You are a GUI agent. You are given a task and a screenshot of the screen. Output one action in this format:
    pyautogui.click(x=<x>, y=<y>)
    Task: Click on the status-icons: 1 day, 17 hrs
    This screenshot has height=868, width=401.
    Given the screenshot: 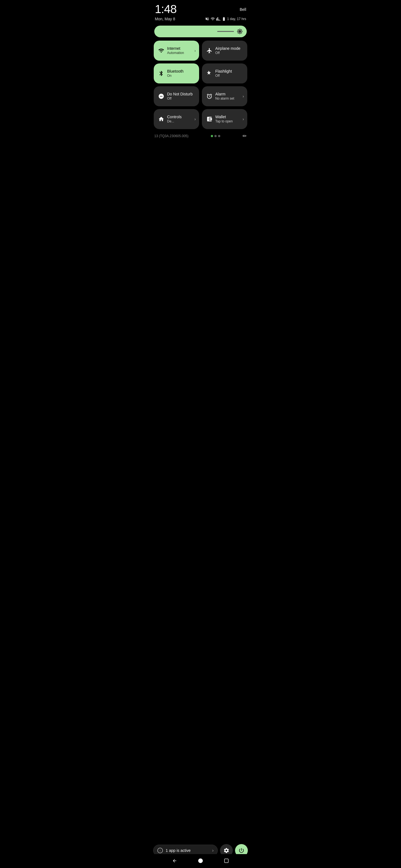 What is the action you would take?
    pyautogui.click(x=226, y=19)
    